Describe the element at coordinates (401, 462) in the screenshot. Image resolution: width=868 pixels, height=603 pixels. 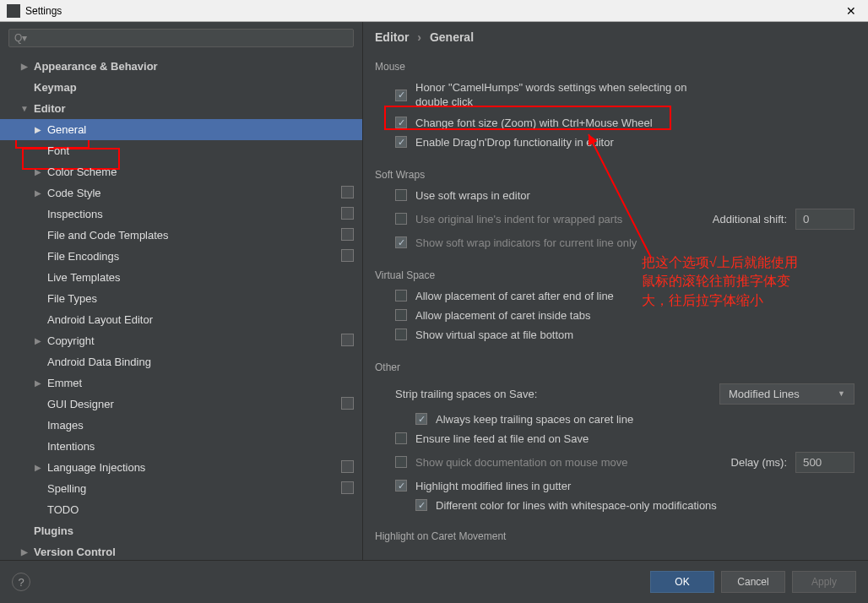
I see `checkbox-quick-doc` at that location.